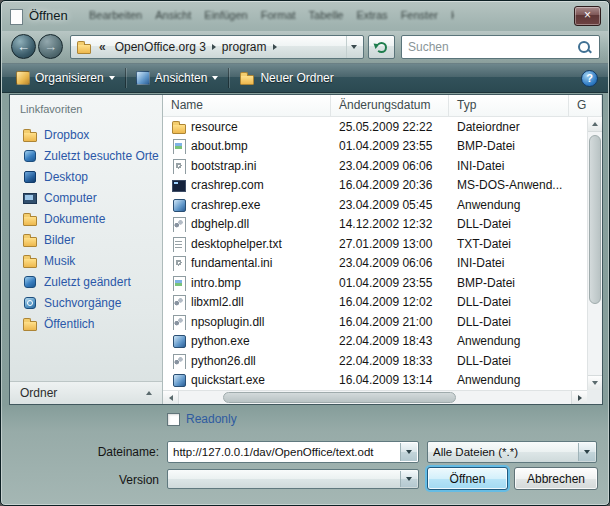 This screenshot has height=506, width=610. What do you see at coordinates (340, 398) in the screenshot?
I see `horizontal-scrollbar-thumb` at bounding box center [340, 398].